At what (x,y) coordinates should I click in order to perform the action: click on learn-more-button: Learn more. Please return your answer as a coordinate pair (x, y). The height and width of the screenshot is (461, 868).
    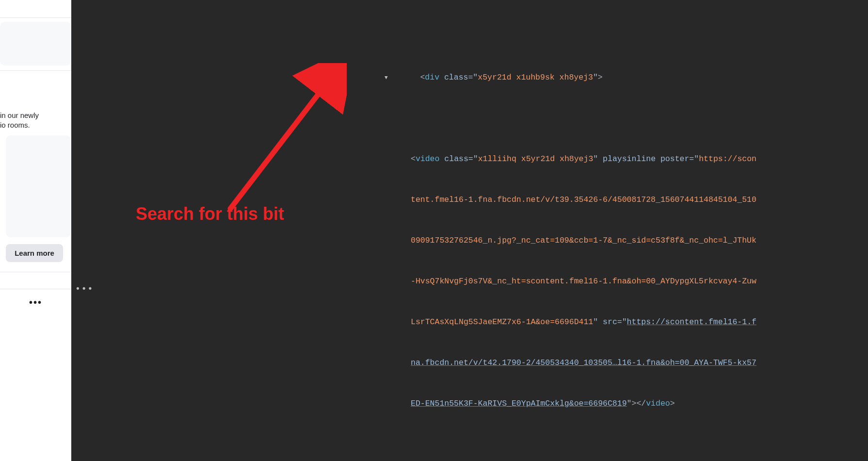
    Looking at the image, I should click on (34, 253).